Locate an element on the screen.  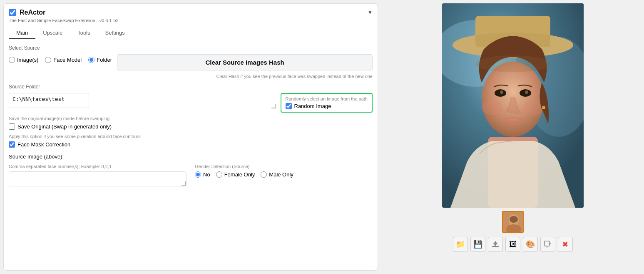
app-title: ReActor is located at coordinates (32, 13).